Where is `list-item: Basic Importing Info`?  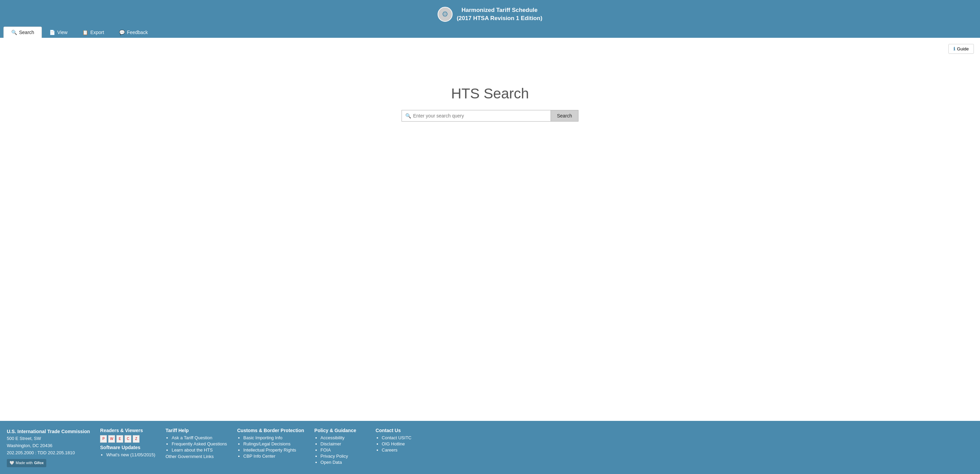 list-item: Basic Importing Info is located at coordinates (274, 438).